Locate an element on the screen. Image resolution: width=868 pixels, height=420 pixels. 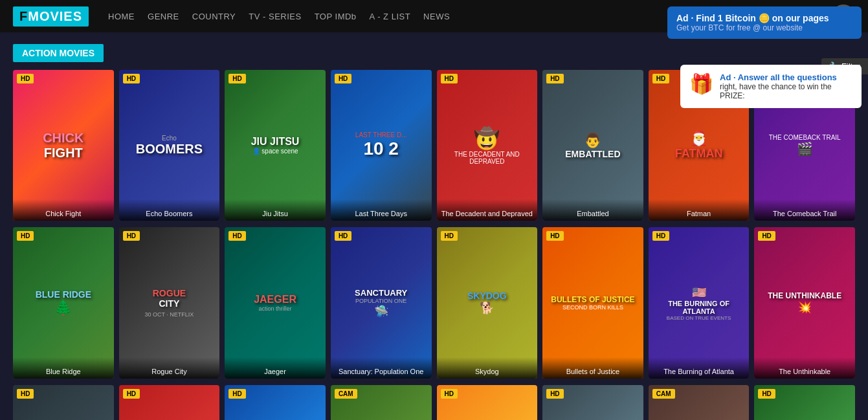
movie-title: Fatman is located at coordinates (699, 210).